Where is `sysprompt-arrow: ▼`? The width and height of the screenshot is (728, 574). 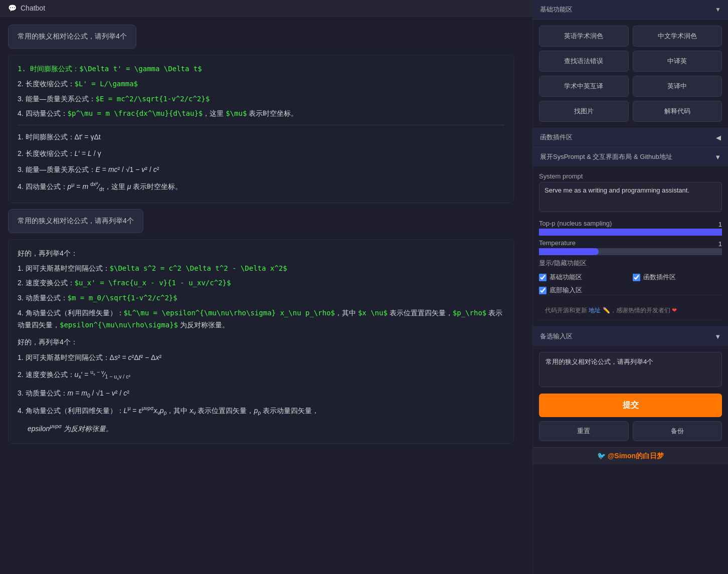
sysprompt-arrow: ▼ is located at coordinates (718, 157).